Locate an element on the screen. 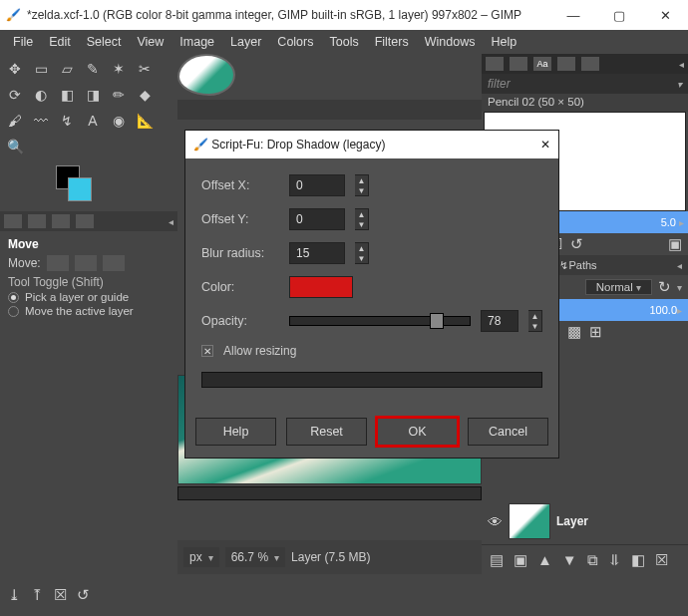 Image resolution: width=688 pixels, height=616 pixels. offset-y-input: 0 is located at coordinates (317, 219).